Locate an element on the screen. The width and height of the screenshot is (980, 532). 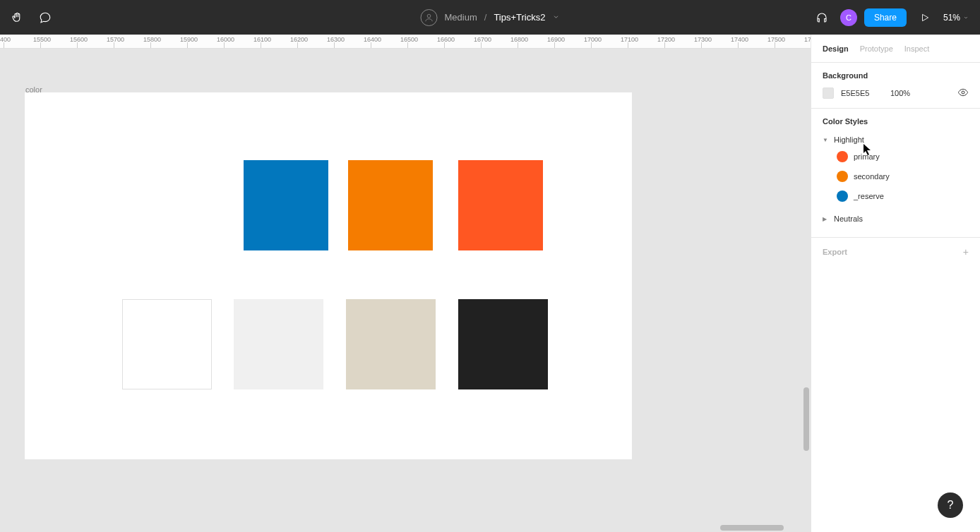
style-group-name: Neutrals is located at coordinates (849, 219).